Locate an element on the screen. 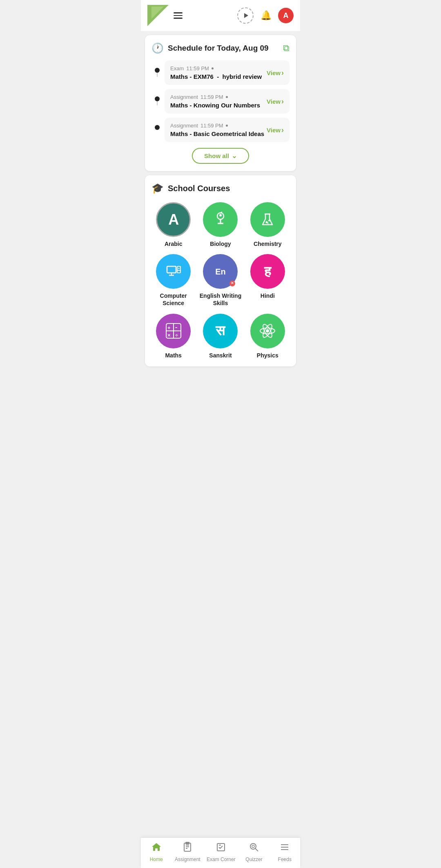 Image resolution: width=441 pixels, height=868 pixels. schedule-entry: Assignment 11:59 PM Maths - Basic Geomet… is located at coordinates (227, 130).